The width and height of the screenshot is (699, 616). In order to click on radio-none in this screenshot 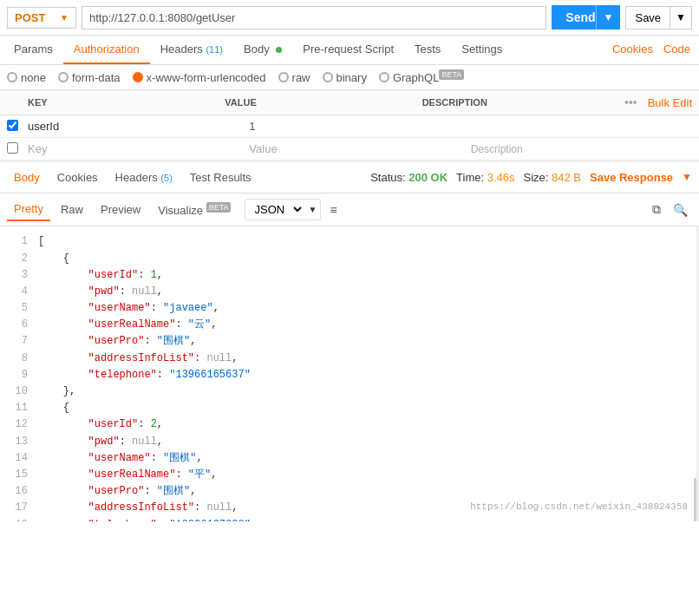, I will do `click(12, 77)`.